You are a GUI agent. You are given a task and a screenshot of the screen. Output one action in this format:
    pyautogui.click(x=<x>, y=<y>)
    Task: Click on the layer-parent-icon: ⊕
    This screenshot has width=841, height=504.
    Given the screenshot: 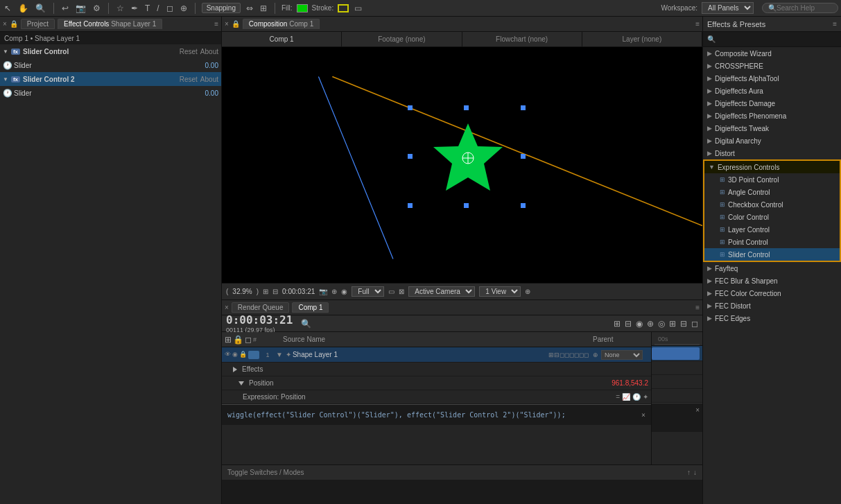 What is the action you would take?
    pyautogui.click(x=596, y=355)
    